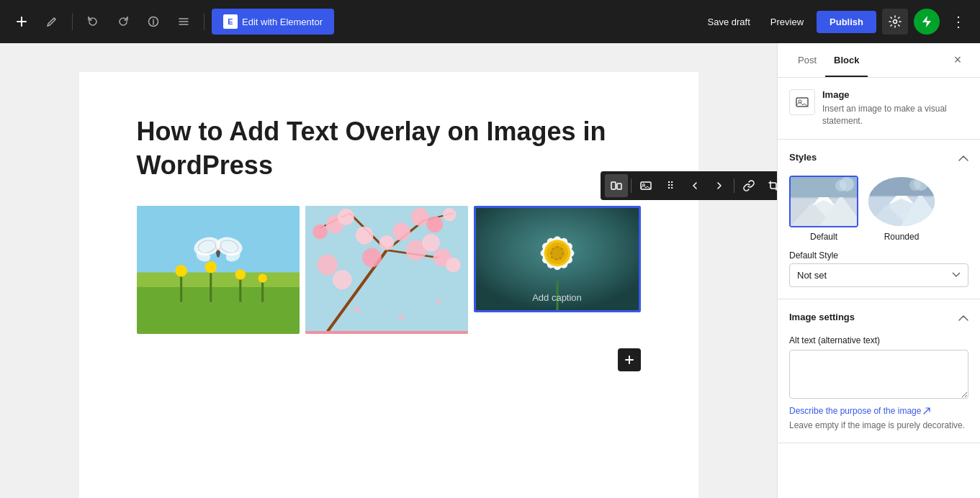 This screenshot has width=980, height=498. Describe the element at coordinates (878, 275) in the screenshot. I see `default-style-select: Not set` at that location.